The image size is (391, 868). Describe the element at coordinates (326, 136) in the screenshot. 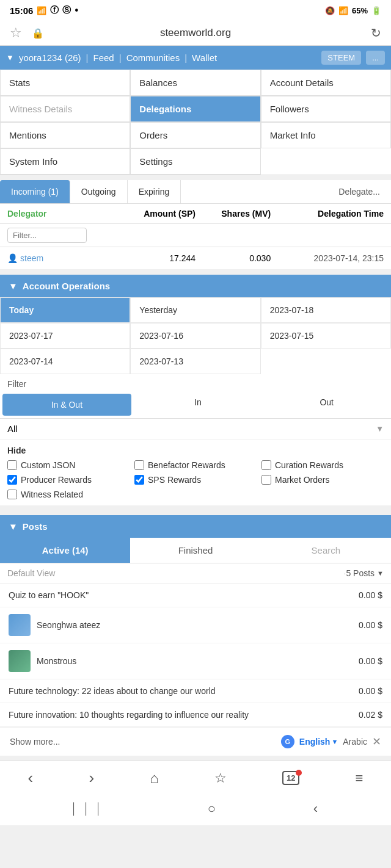

I see `nav-market-info: Market Info` at that location.